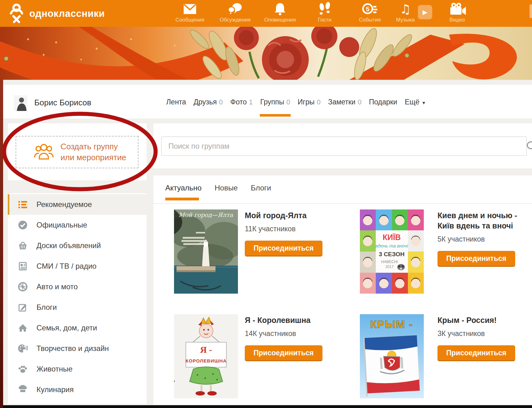 This screenshot has width=532, height=408. Describe the element at coordinates (77, 299) in the screenshot. I see `categories-sidebar: Рекомендуемое Официальные Доски объявлен…` at that location.